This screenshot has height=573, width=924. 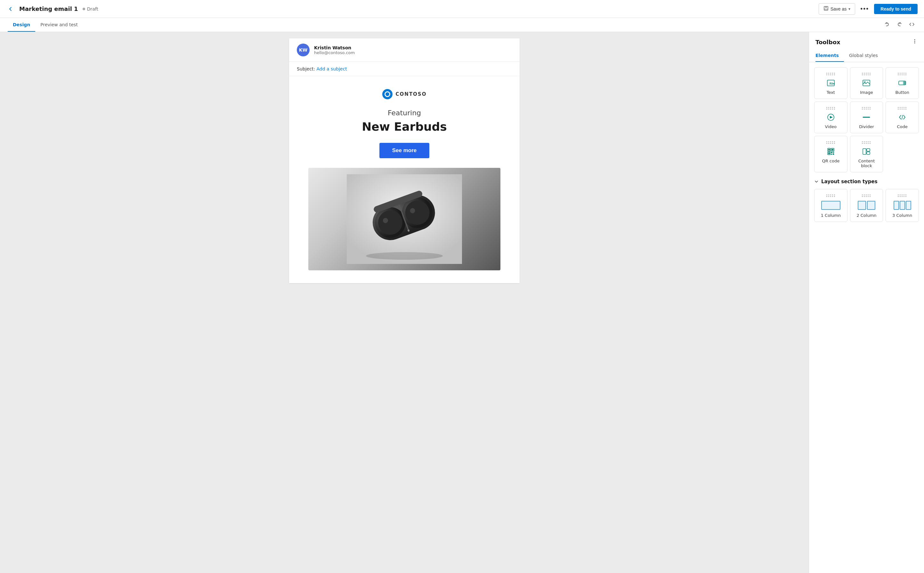 What do you see at coordinates (866, 205) in the screenshot?
I see `layout-grid: 1 Column 2 Column` at bounding box center [866, 205].